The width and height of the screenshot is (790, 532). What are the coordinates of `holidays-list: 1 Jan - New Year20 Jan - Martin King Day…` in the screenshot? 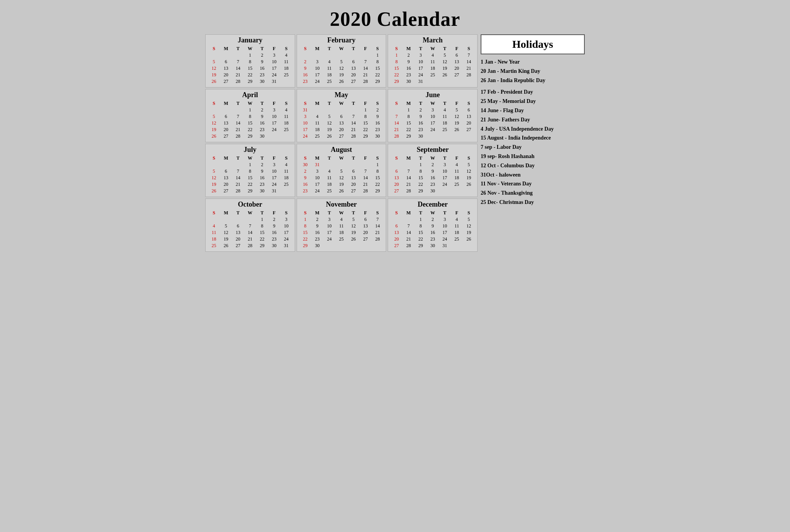 It's located at (533, 132).